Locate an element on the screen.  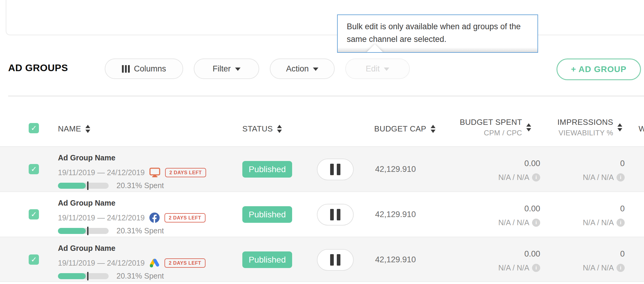
column-header-budget-cap: BUDGET CAP is located at coordinates (405, 129).